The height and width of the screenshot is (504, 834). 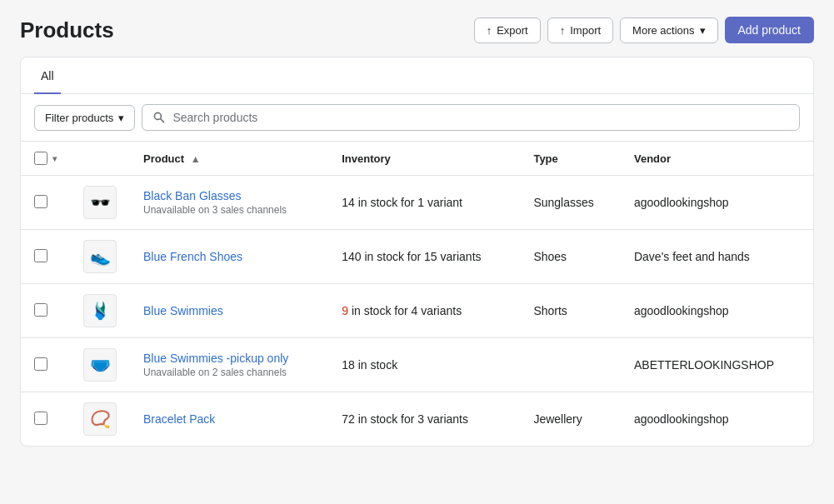 What do you see at coordinates (100, 419) in the screenshot?
I see `product-thumbnail: 📿` at bounding box center [100, 419].